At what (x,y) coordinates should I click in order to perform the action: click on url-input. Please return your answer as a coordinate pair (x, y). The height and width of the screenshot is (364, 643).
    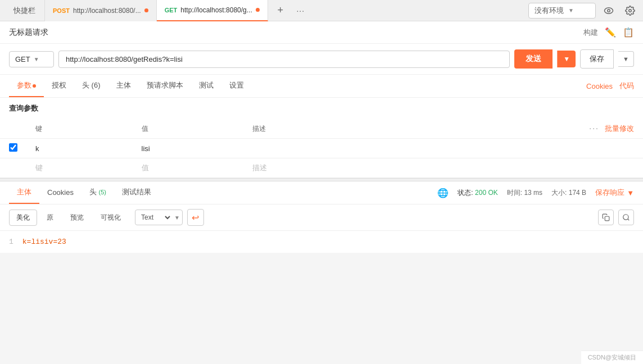
    Looking at the image, I should click on (284, 60).